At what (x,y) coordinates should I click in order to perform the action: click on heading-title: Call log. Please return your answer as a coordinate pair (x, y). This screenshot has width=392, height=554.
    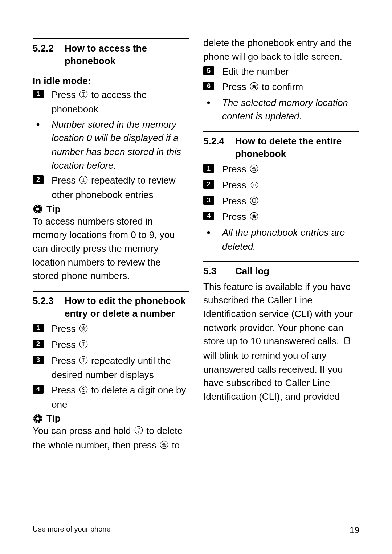
    Looking at the image, I should click on (297, 271).